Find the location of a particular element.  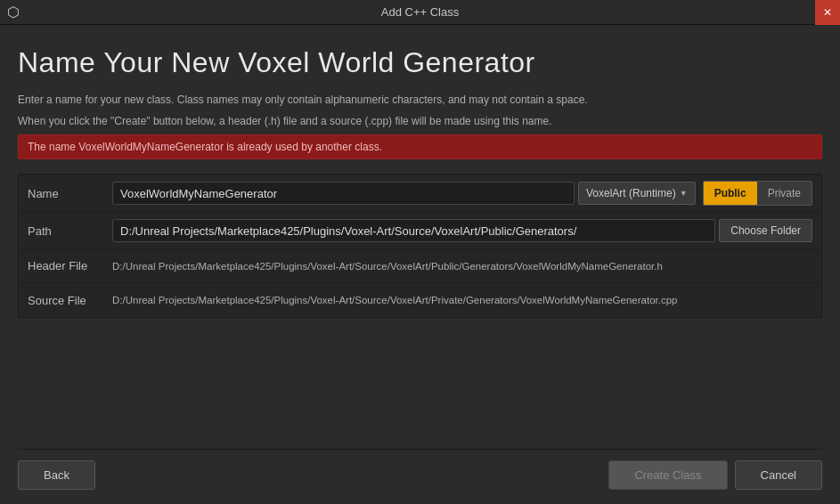

source-file-row: Source File D:/Unreal Projects/Marketpla… is located at coordinates (420, 300).